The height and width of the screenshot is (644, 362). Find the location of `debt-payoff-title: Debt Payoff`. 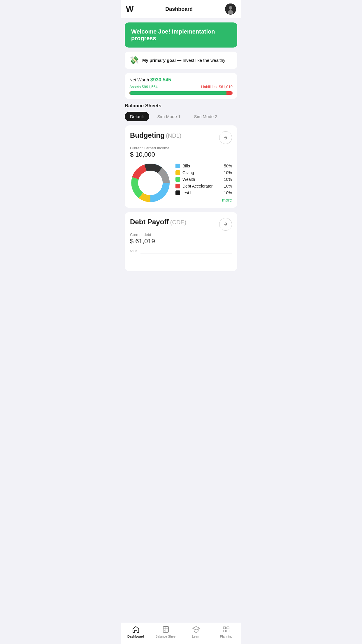

debt-payoff-title: Debt Payoff is located at coordinates (149, 222).